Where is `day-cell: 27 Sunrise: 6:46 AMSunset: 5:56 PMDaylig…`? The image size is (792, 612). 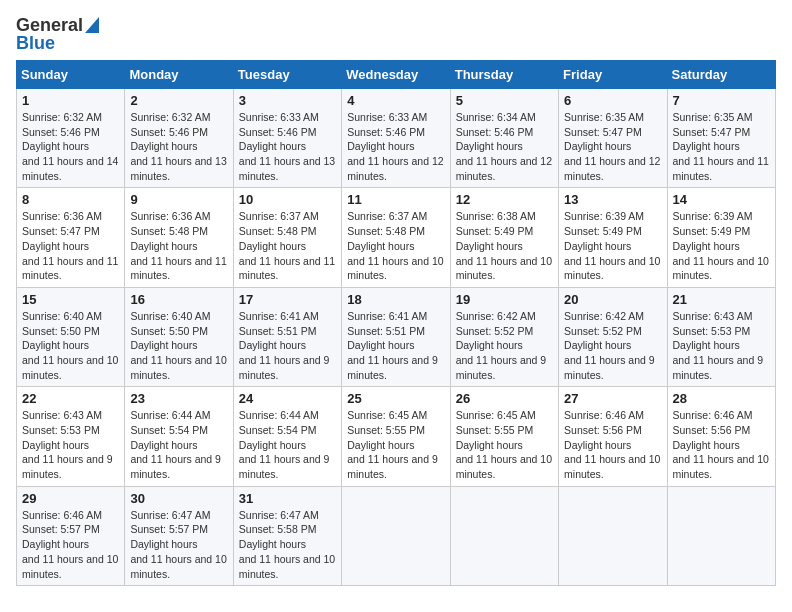
day-cell: 27 Sunrise: 6:46 AMSunset: 5:56 PMDaylig… is located at coordinates (613, 436).